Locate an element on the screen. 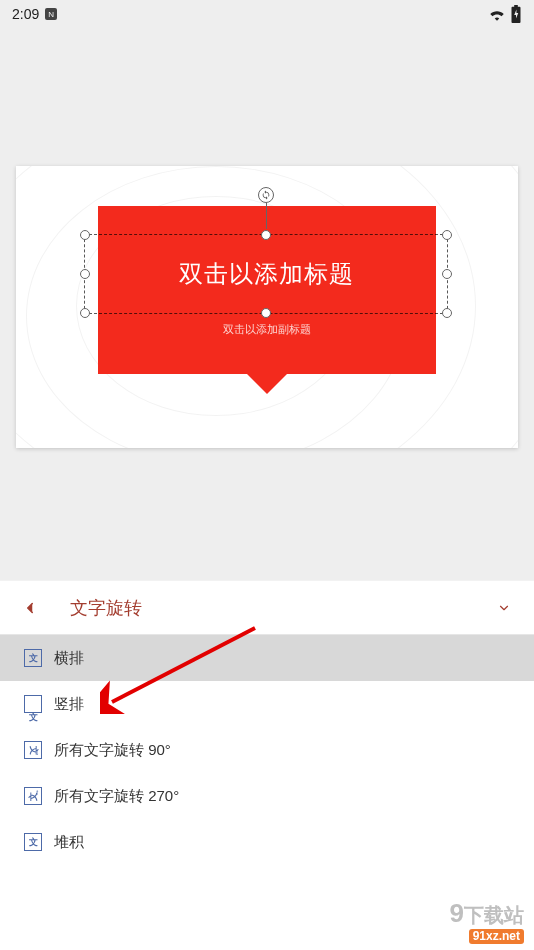 This screenshot has width=534, height=950. title-placeholder: 双击以添加标题 is located at coordinates (266, 274).